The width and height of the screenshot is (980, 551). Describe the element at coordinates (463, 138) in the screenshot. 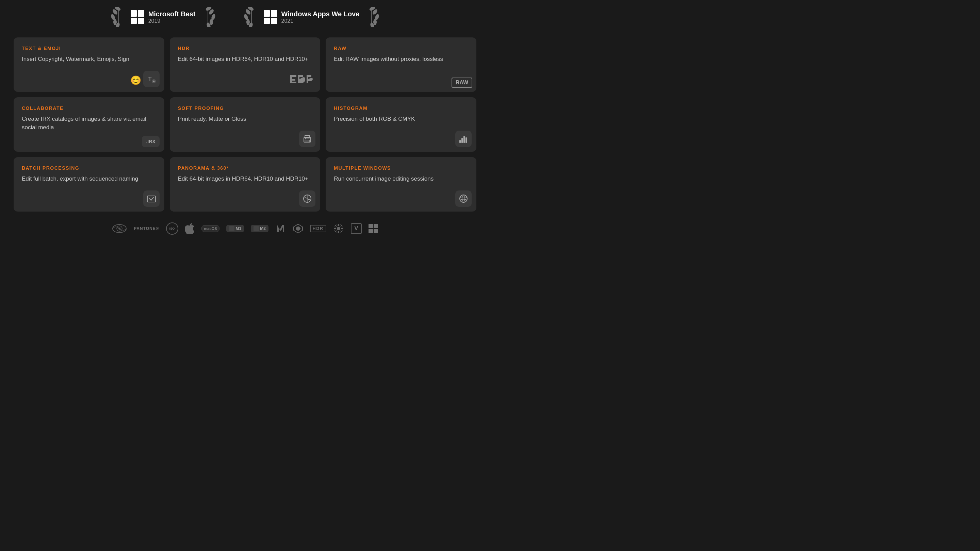

I see `histogram-icon` at that location.